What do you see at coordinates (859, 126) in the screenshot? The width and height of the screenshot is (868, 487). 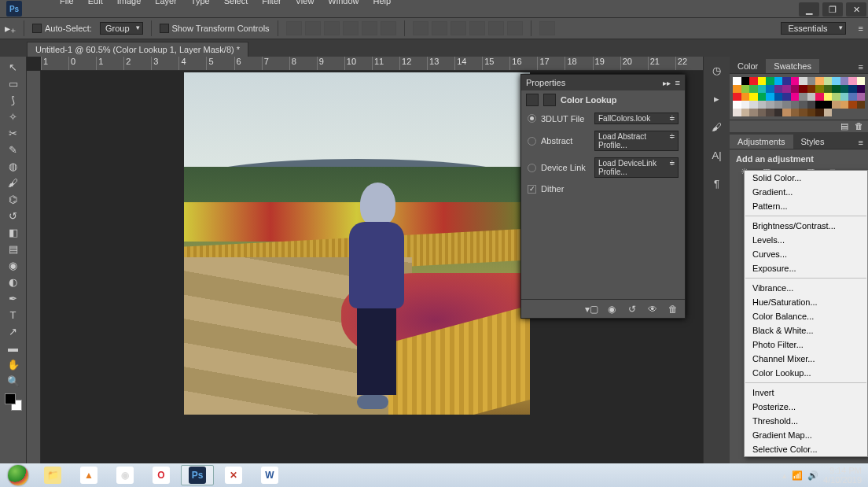 I see `delete-swatch-icon: 🗑` at bounding box center [859, 126].